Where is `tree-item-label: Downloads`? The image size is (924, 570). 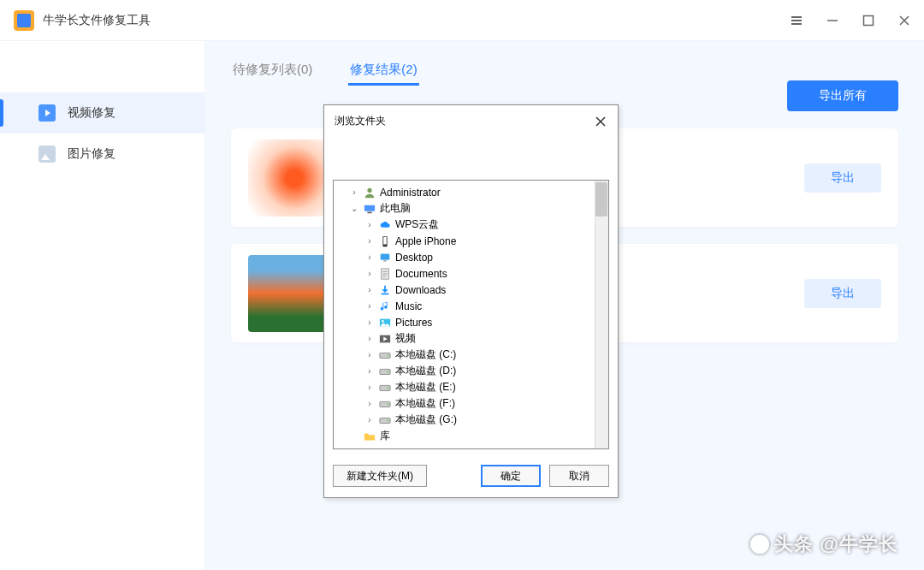
tree-item-label: Downloads is located at coordinates (421, 290).